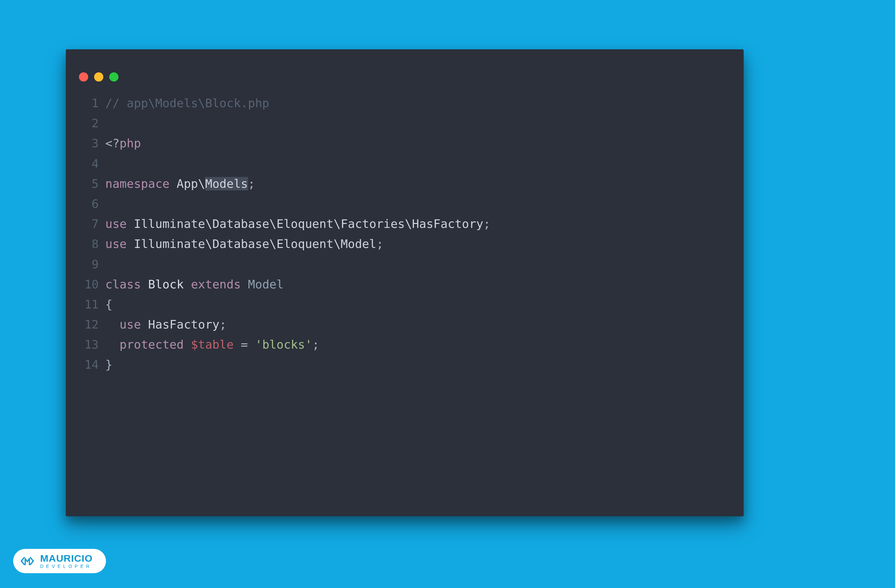  What do you see at coordinates (89, 305) in the screenshot?
I see `line-number: 11` at bounding box center [89, 305].